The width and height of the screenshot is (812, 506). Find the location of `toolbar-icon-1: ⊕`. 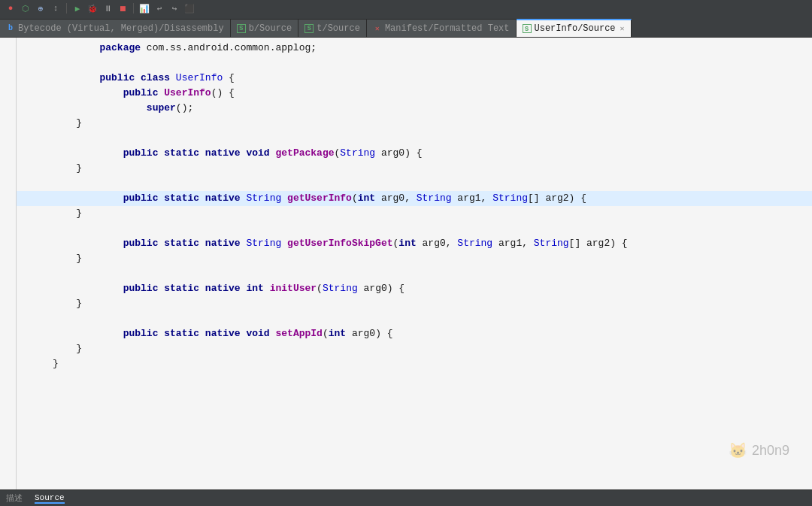

toolbar-icon-1: ⊕ is located at coordinates (41, 8).